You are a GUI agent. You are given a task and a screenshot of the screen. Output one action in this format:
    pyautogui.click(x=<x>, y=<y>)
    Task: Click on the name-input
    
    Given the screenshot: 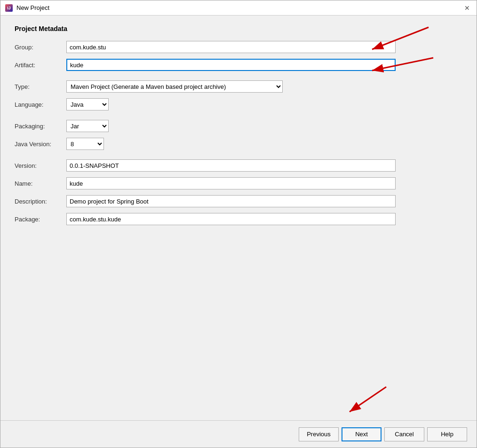 What is the action you would take?
    pyautogui.click(x=231, y=183)
    